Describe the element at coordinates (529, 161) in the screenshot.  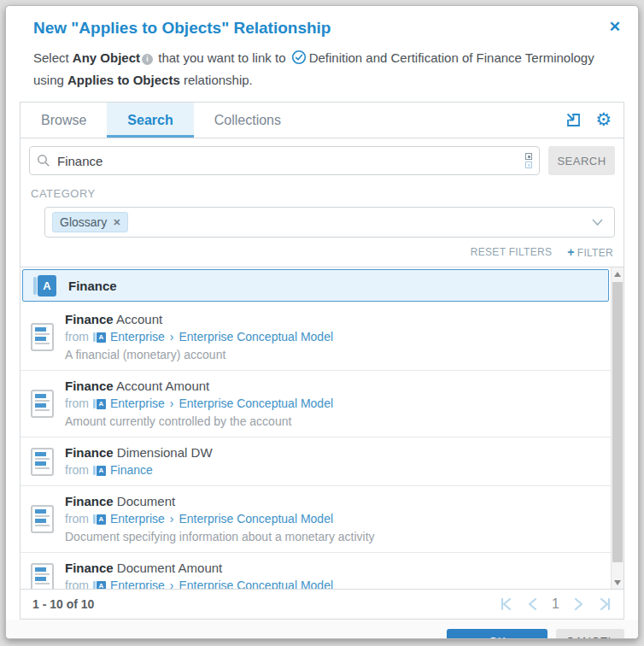
I see `search-scope-icon` at that location.